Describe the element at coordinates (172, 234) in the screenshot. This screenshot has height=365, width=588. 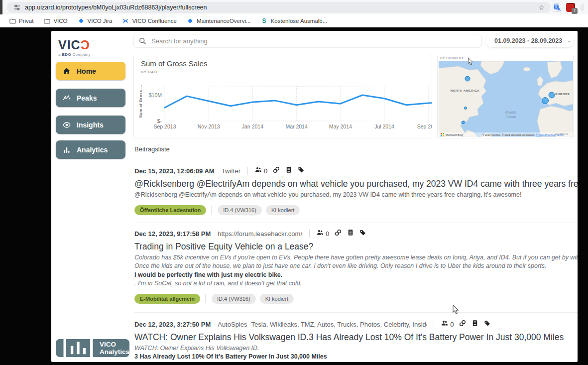
I see `post-date: Dec 12, 2023, 9:17:58 PM` at that location.